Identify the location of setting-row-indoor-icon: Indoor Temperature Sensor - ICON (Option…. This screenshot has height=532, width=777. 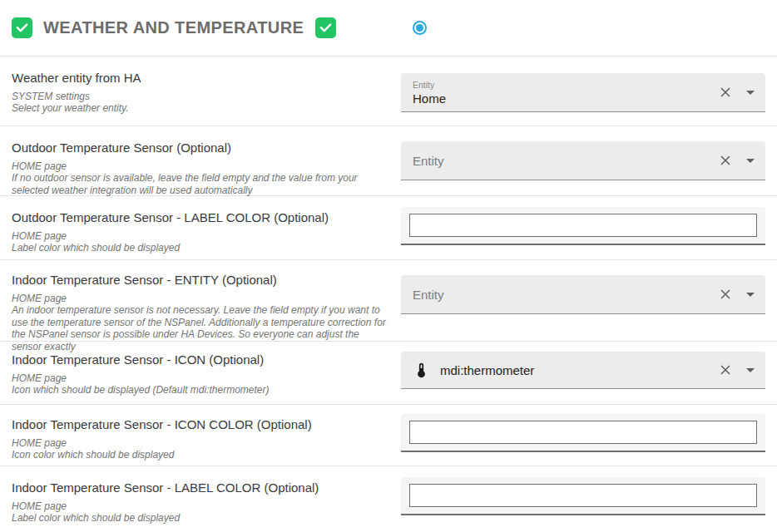
(388, 373).